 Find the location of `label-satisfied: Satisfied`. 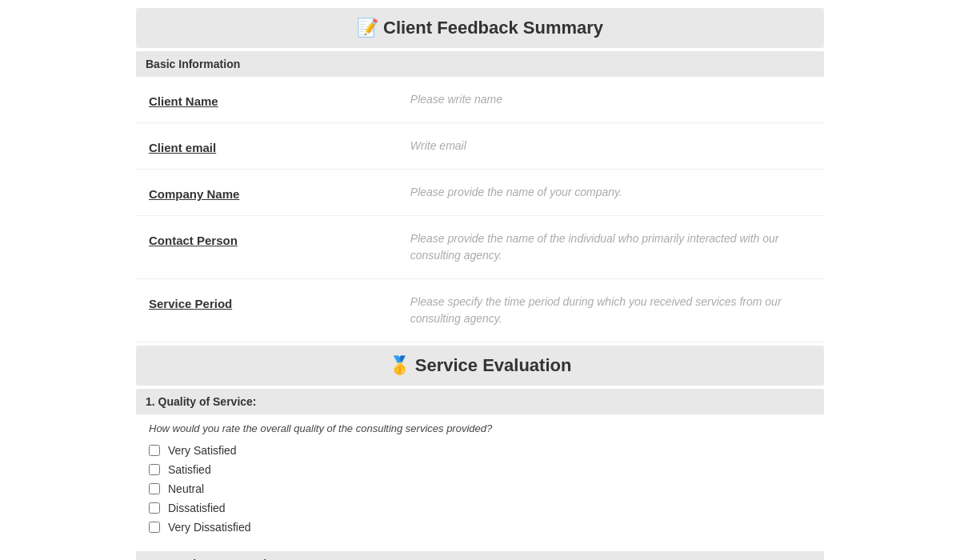

label-satisfied: Satisfied is located at coordinates (190, 470).